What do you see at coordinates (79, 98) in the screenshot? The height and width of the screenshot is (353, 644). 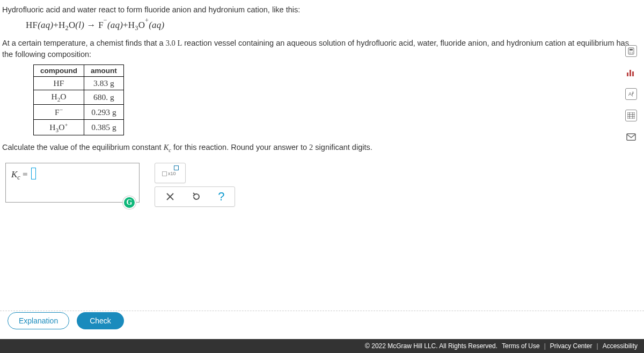 I see `table-row: H2O 680. g` at bounding box center [79, 98].